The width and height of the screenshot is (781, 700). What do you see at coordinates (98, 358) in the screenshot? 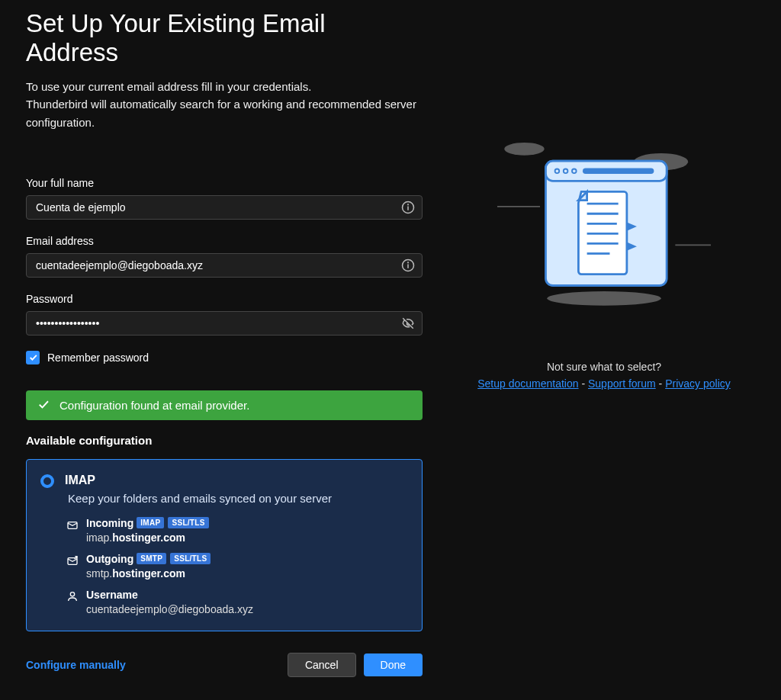
I see `remember-password-label: Remember password` at bounding box center [98, 358].